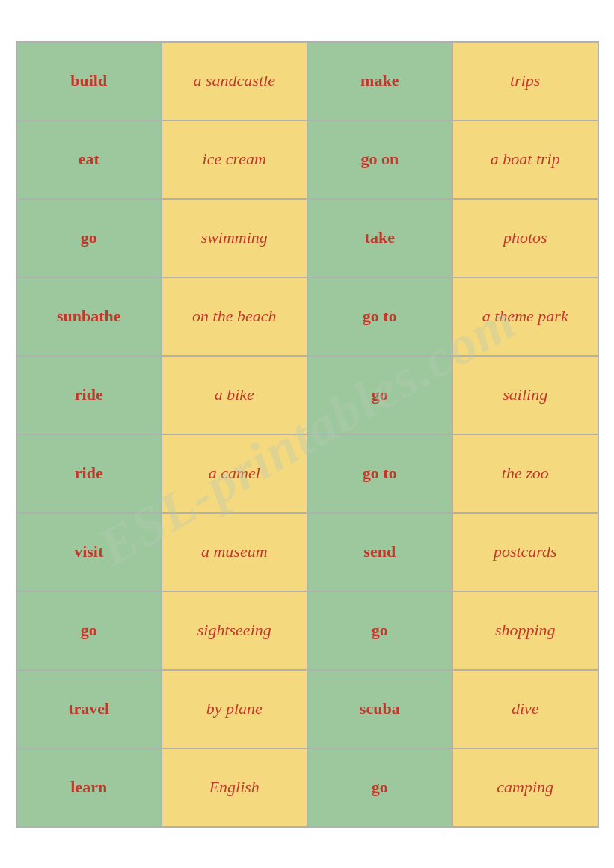 This screenshot has width=614, height=868. Describe the element at coordinates (90, 395) in the screenshot. I see `cell-r4-c0: ride` at that location.